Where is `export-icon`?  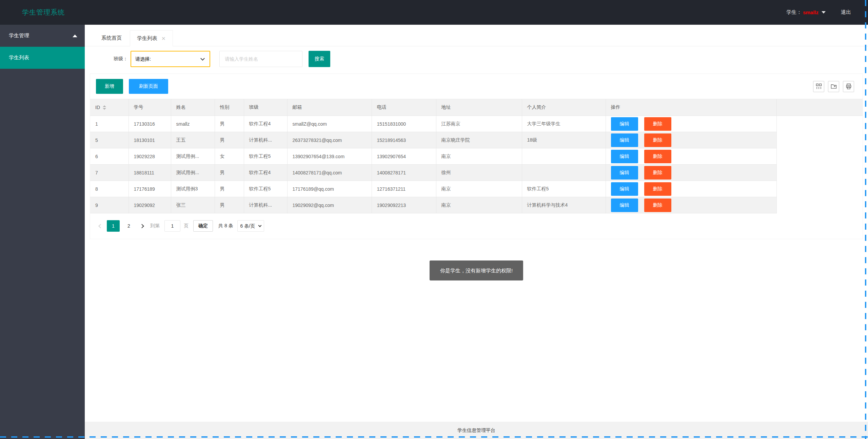
export-icon is located at coordinates (833, 87).